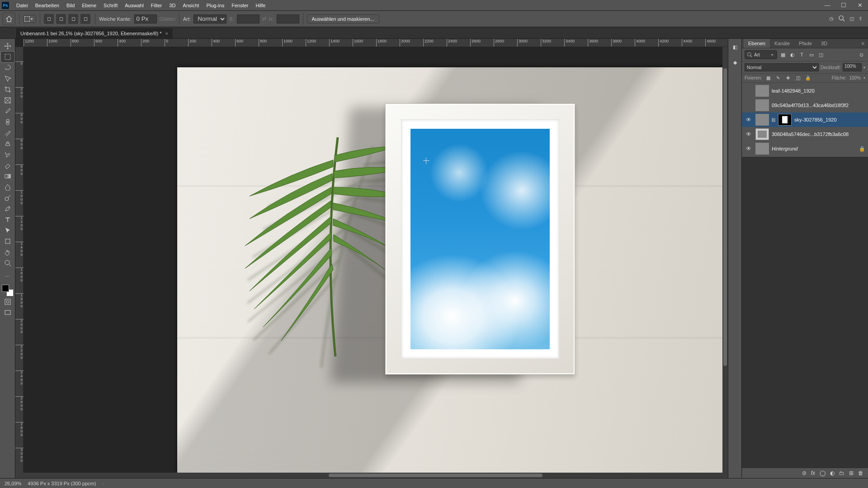  Describe the element at coordinates (61, 483) in the screenshot. I see `document-info: 4936 Px x 3319 Px (300 ppcm)` at that location.